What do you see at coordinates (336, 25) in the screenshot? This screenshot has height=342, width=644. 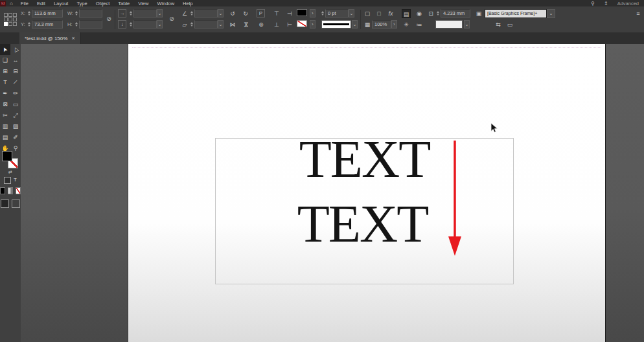 I see `stroke-type-preview` at bounding box center [336, 25].